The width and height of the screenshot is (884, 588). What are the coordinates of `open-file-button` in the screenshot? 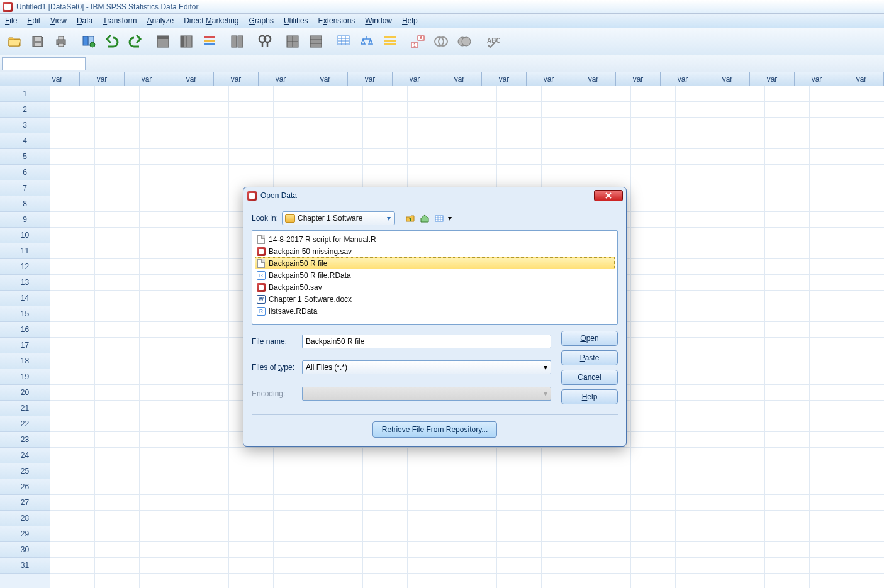 It's located at (14, 42).